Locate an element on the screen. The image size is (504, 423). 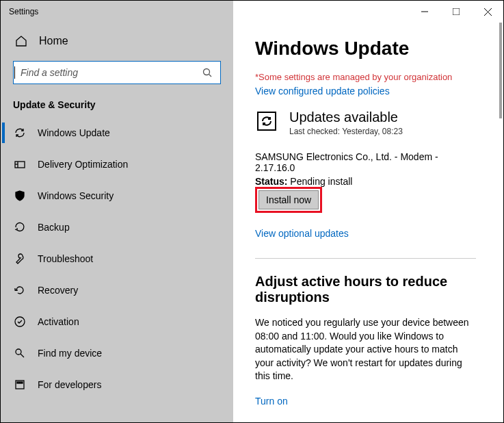
title-bar: Settings is located at coordinates (252, 12).